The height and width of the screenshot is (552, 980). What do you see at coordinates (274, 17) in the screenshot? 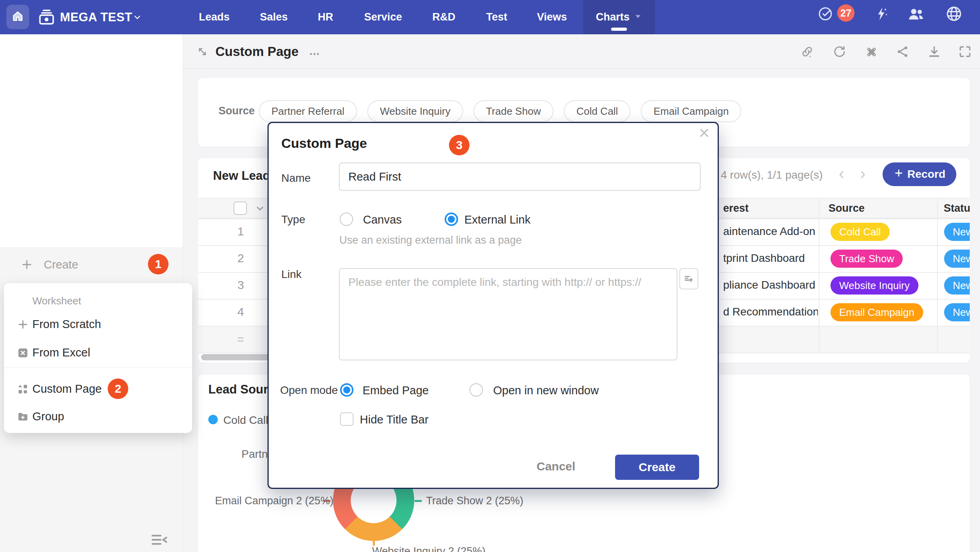
I see `nav-tab-sales: Sales` at bounding box center [274, 17].